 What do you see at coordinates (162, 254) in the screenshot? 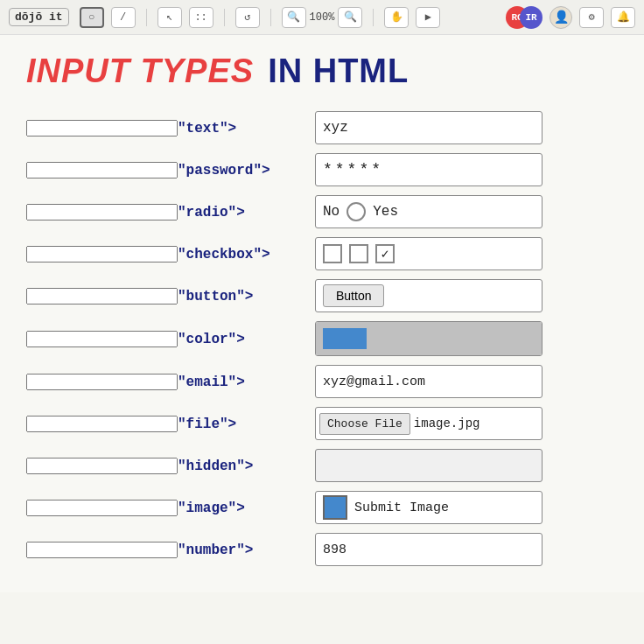
I see `code-label-checkbox: "checkbox">` at bounding box center [162, 254].